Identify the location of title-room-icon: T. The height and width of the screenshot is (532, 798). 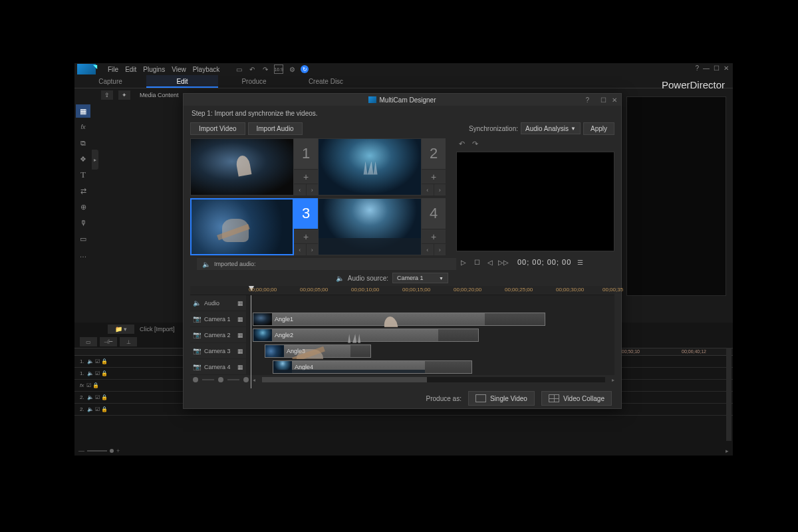
(83, 175).